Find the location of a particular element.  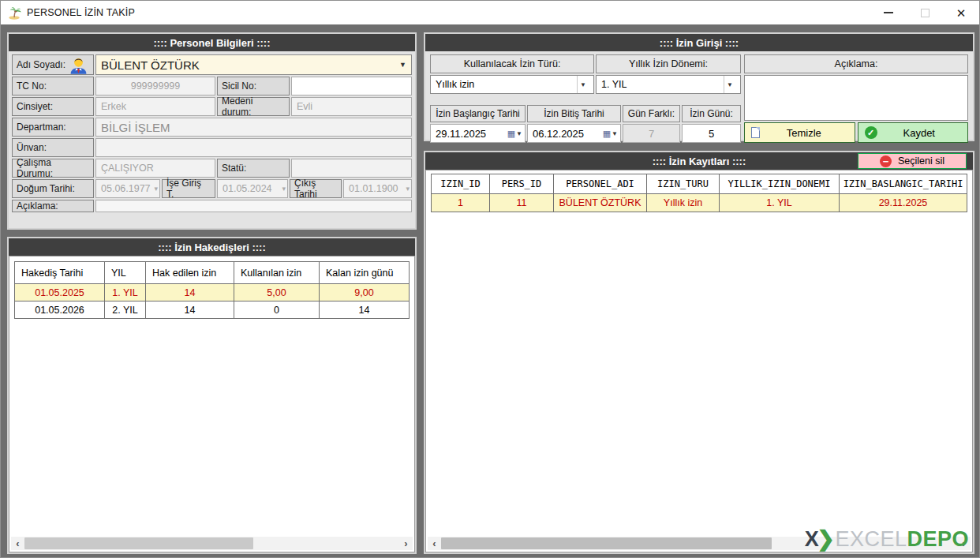

hakedisler-header-row: Hakediş TarihiYILHak edilen izinKullanıl… is located at coordinates (212, 273).